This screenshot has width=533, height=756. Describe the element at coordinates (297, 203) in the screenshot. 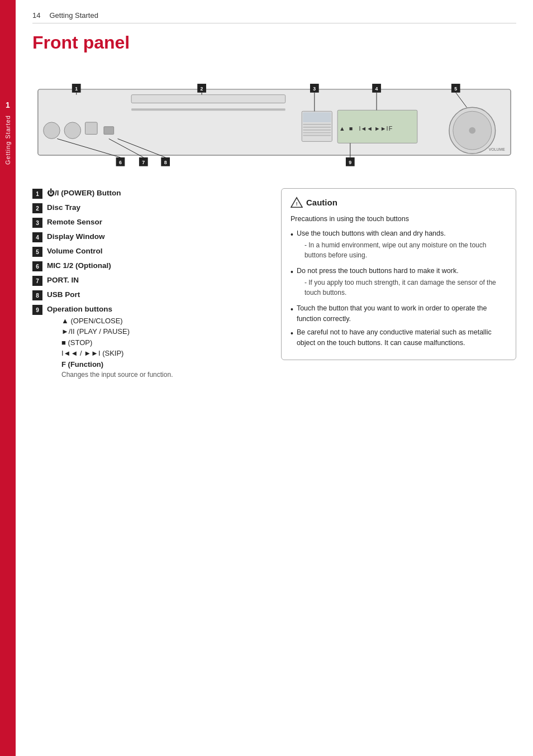

I see `caution-icon: !` at that location.